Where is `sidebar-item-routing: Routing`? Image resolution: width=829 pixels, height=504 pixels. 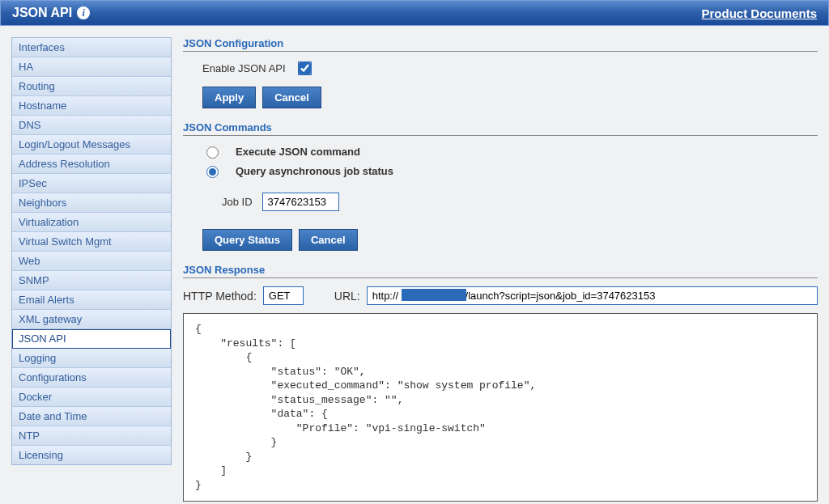
sidebar-item-routing: Routing is located at coordinates (91, 87).